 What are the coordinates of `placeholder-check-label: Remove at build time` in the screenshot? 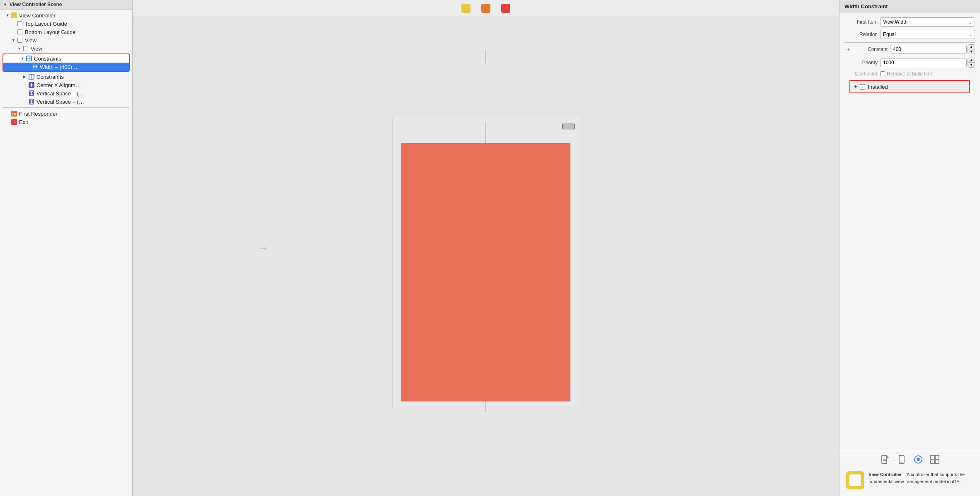 It's located at (910, 74).